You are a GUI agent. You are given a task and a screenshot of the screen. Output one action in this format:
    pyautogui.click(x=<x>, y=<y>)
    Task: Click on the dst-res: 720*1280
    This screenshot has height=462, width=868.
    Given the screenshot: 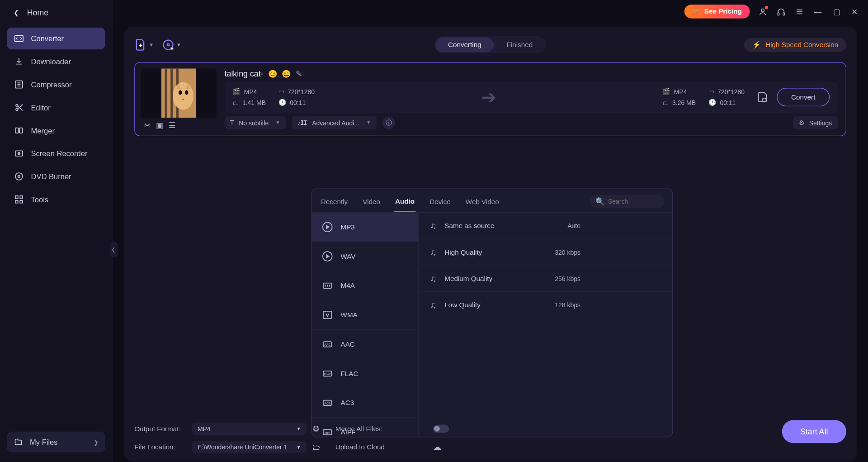 What is the action you would take?
    pyautogui.click(x=731, y=91)
    